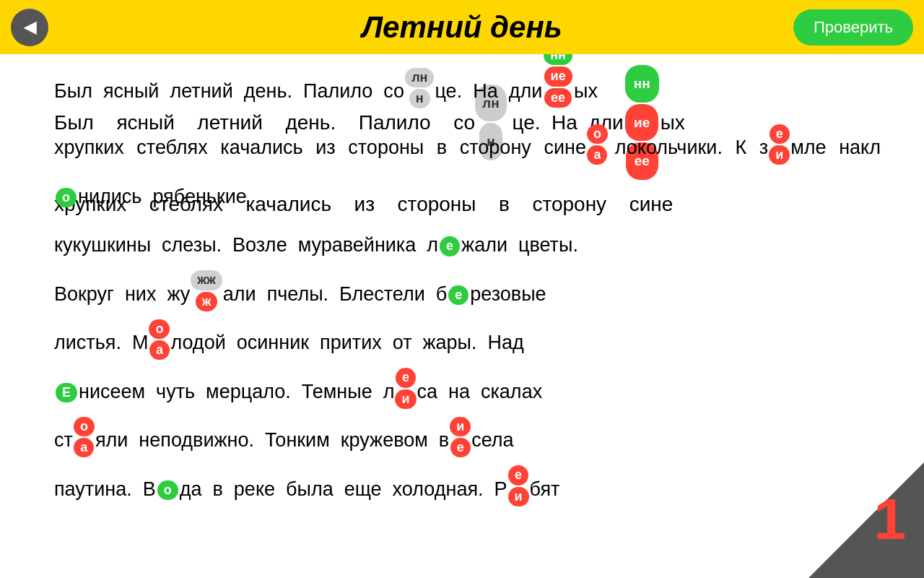 The height and width of the screenshot is (578, 924). What do you see at coordinates (558, 59) in the screenshot?
I see `bub-nn: нн` at bounding box center [558, 59].